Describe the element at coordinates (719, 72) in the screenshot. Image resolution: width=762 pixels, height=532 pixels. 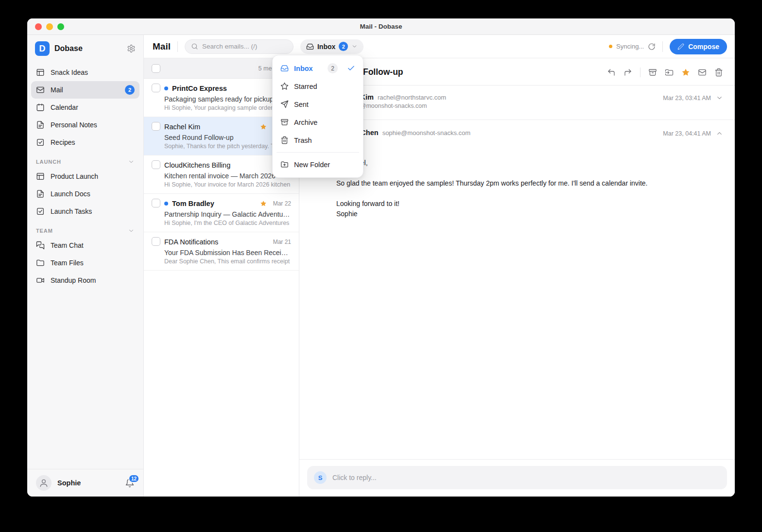
I see `trash-icon` at that location.